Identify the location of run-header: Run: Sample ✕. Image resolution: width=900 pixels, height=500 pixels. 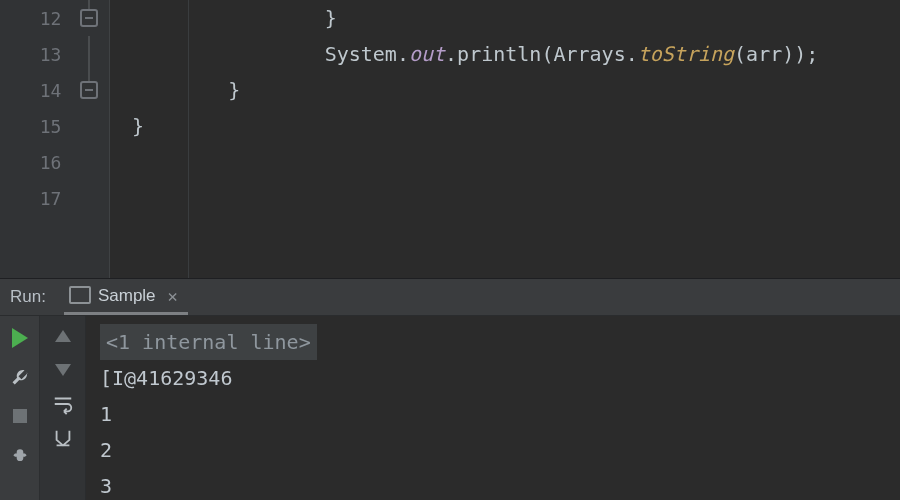
(450, 298).